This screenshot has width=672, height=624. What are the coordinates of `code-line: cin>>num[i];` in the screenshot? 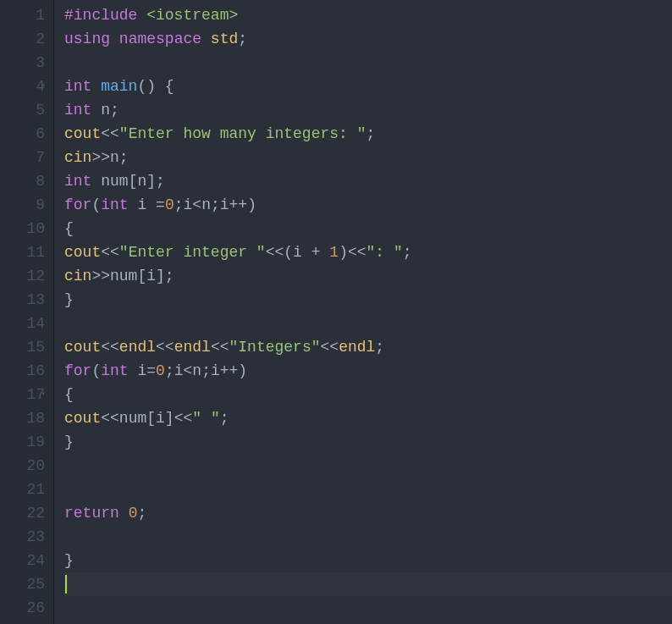 It's located at (368, 276).